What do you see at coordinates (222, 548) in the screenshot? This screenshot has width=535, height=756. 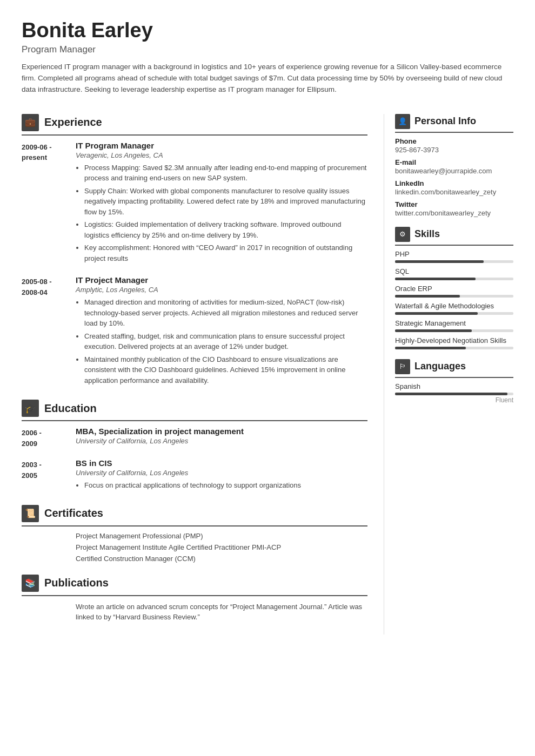 I see `cert-item-2: Project Management Institute Agile Certi…` at bounding box center [222, 548].